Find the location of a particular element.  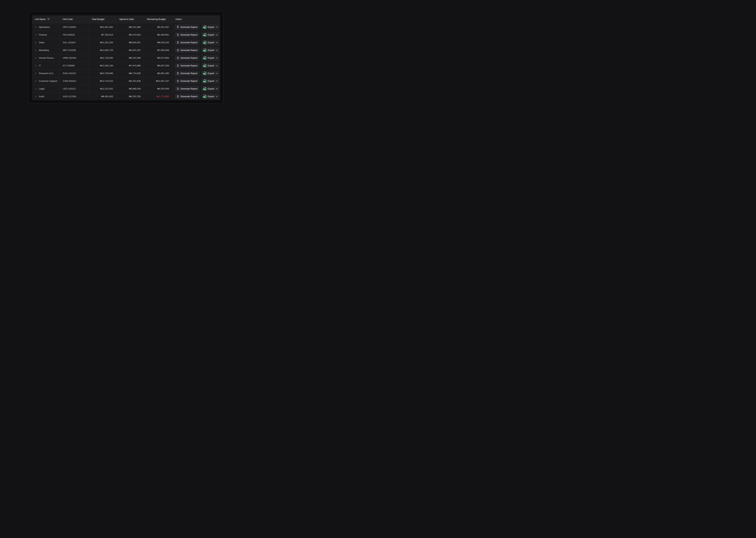

total-budget-cell: ₦11,641,462 is located at coordinates (103, 27).